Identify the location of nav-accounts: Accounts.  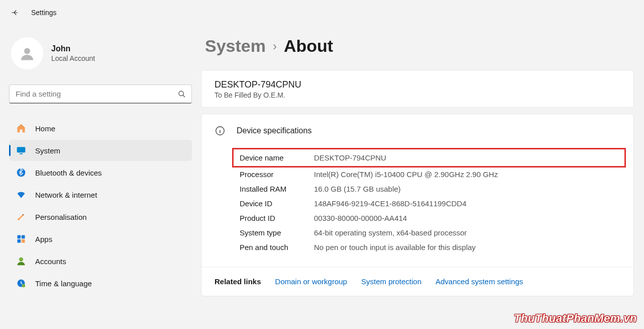
(100, 261).